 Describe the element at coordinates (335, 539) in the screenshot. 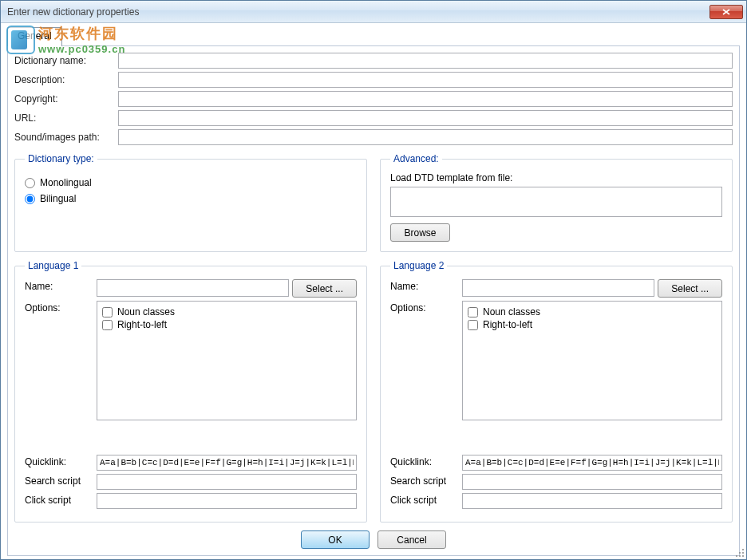

I see `ok-button: OK` at that location.